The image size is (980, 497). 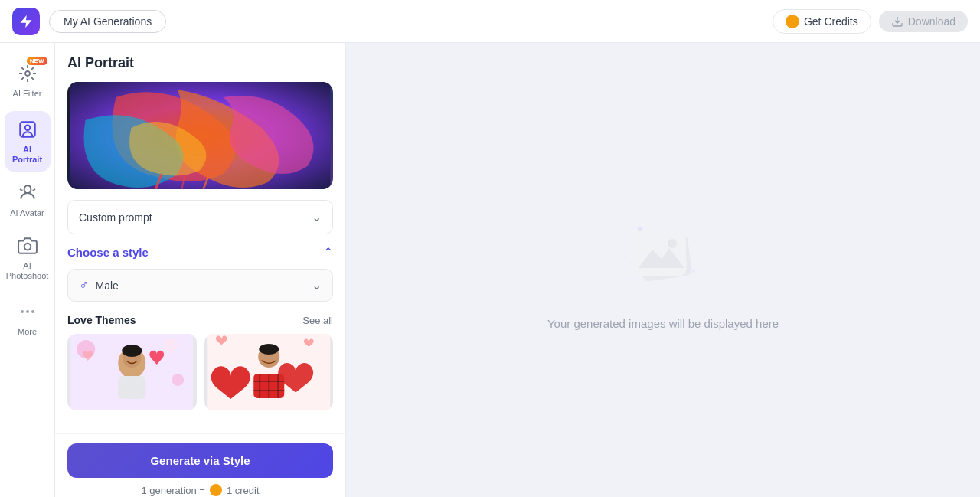 I want to click on hero-image, so click(x=201, y=136).